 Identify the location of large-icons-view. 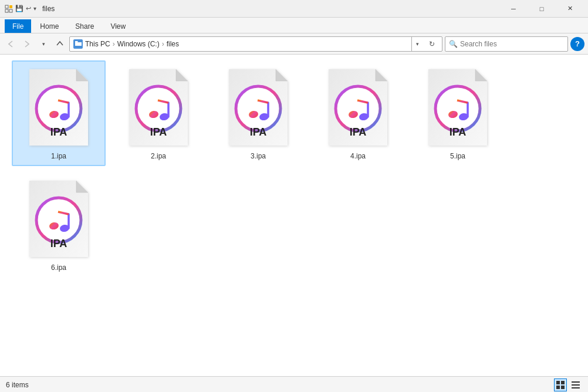
(560, 385).